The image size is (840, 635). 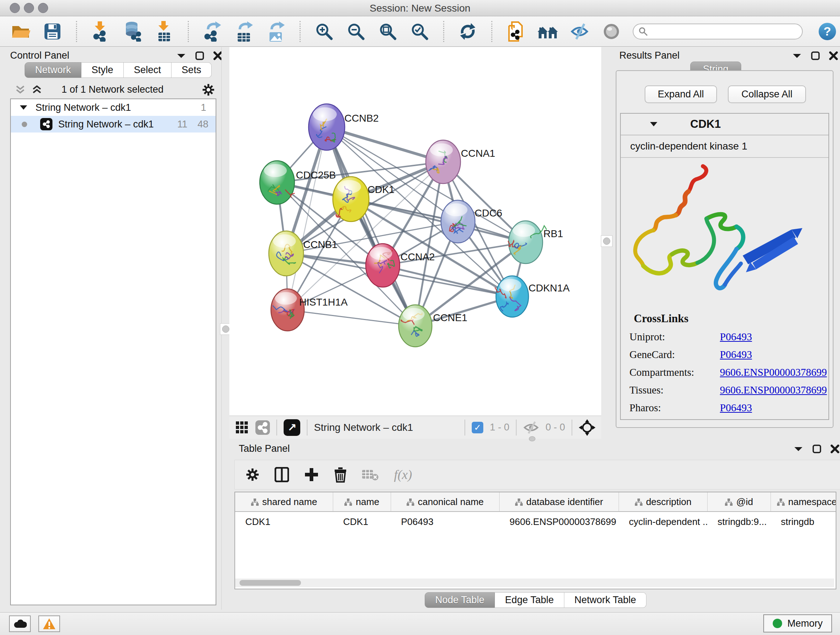 What do you see at coordinates (535, 600) in the screenshot?
I see `table-tabs: Node TableEdge TableNetwork Table` at bounding box center [535, 600].